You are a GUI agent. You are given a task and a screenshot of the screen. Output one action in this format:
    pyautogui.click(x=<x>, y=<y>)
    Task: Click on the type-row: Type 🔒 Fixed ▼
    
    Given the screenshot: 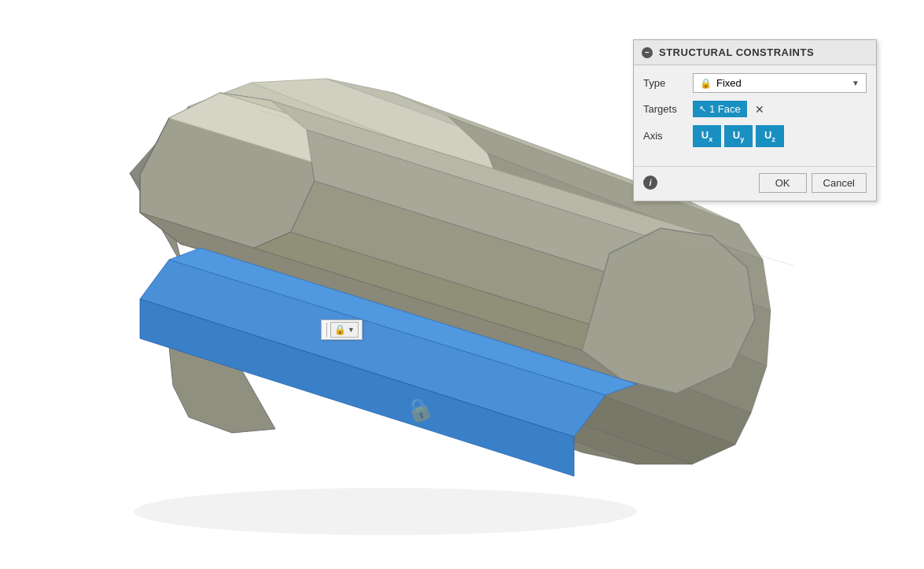 What is the action you would take?
    pyautogui.click(x=755, y=83)
    